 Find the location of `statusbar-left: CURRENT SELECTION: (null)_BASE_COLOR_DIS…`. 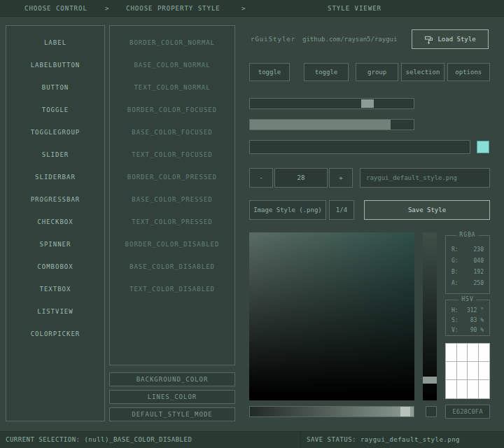

statusbar-left: CURRENT SELECTION: (null)_BASE_COLOR_DIS… is located at coordinates (150, 440).